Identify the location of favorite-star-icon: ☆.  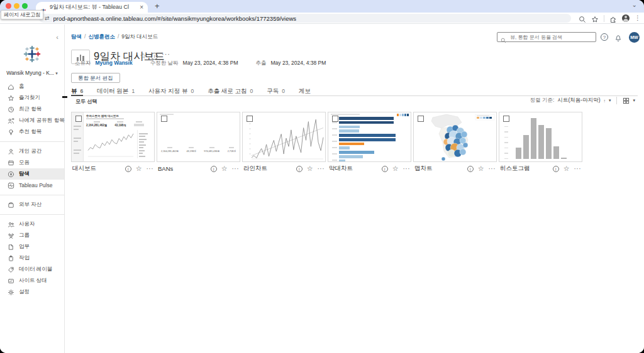
(143, 56).